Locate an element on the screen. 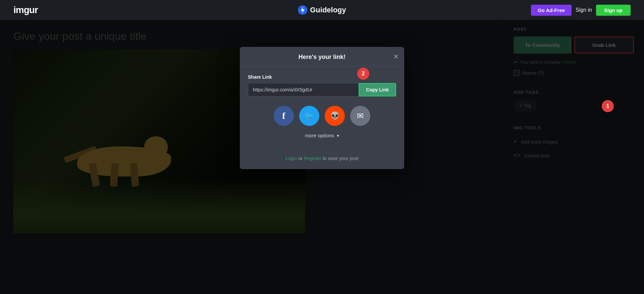  modal-header: Here's your link! ✕ is located at coordinates (322, 57).